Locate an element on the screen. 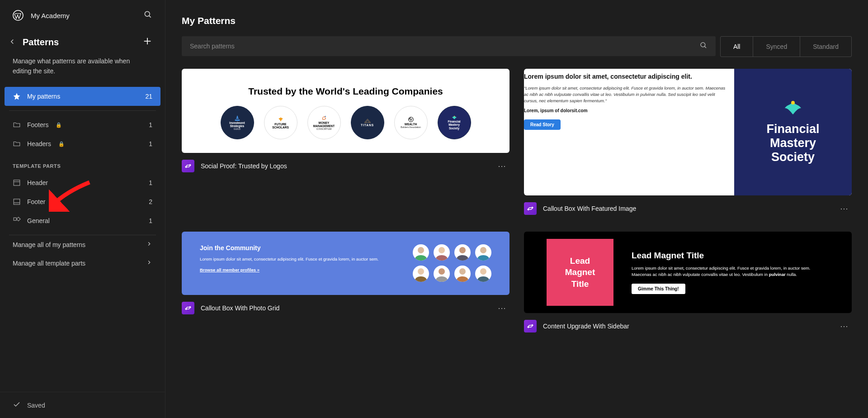 The width and height of the screenshot is (868, 418). nav-item-label: General is located at coordinates (38, 221).